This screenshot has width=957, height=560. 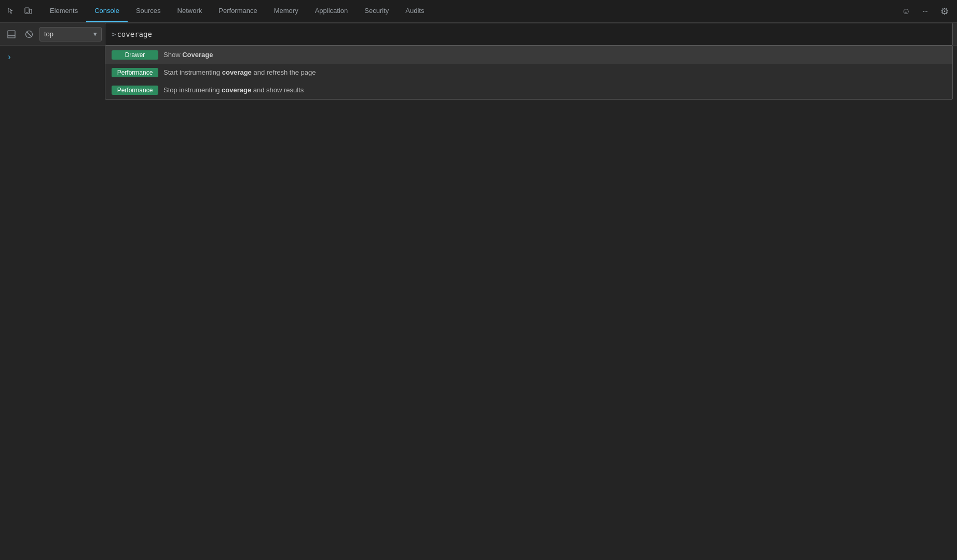 What do you see at coordinates (29, 34) in the screenshot?
I see `clear-console-button` at bounding box center [29, 34].